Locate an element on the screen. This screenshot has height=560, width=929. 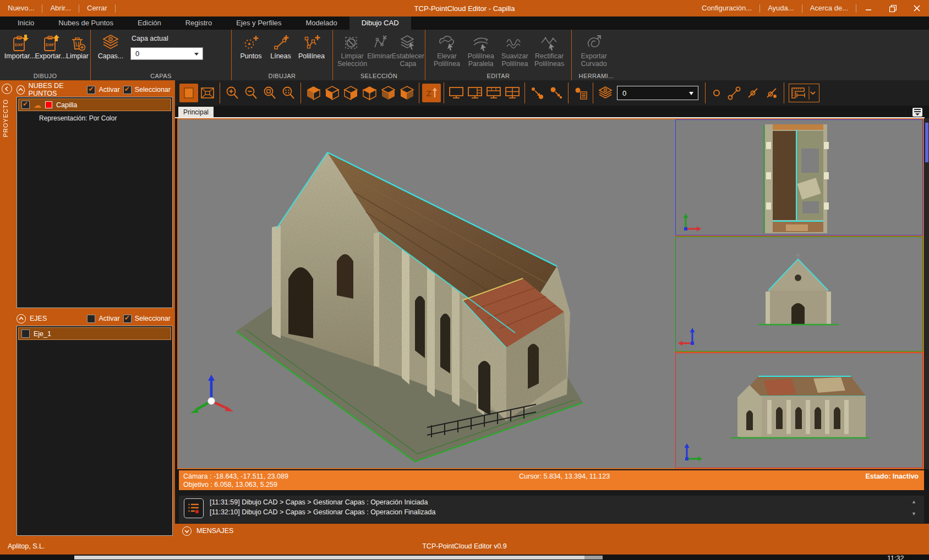
capilla-checkbox is located at coordinates (25, 105).